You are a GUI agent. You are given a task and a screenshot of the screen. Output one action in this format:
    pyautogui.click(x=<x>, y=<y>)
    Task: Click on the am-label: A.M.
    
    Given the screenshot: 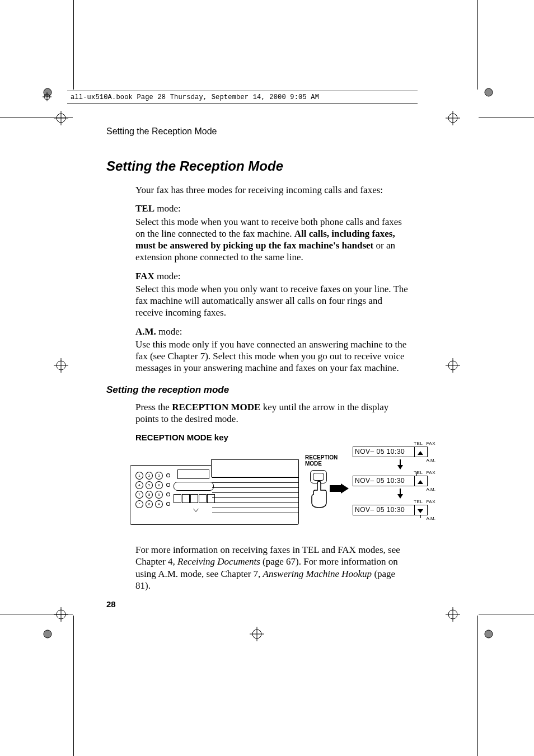 What is the action you would take?
    pyautogui.click(x=146, y=331)
    